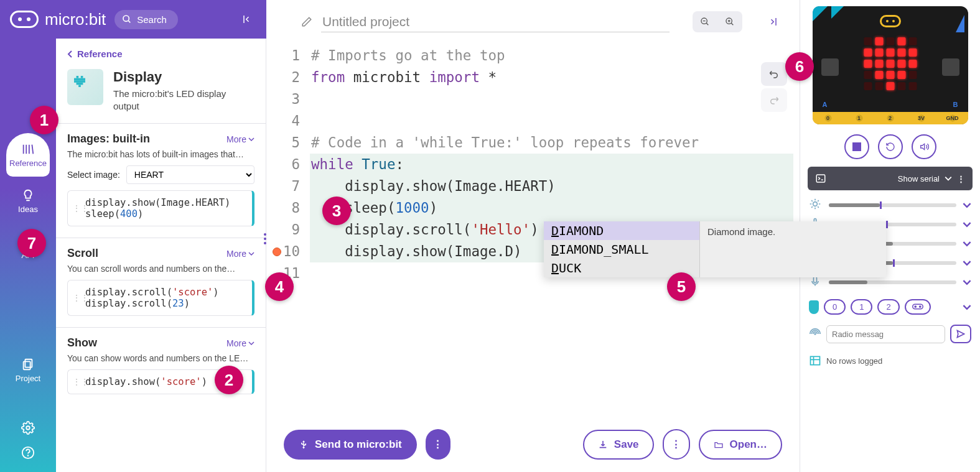 The image size is (980, 472). Describe the element at coordinates (717, 22) in the screenshot. I see `zoom-controls` at that location.